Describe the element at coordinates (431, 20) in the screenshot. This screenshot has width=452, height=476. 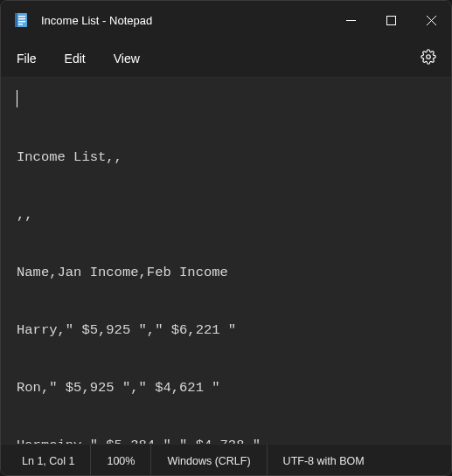
I see `close-button` at that location.